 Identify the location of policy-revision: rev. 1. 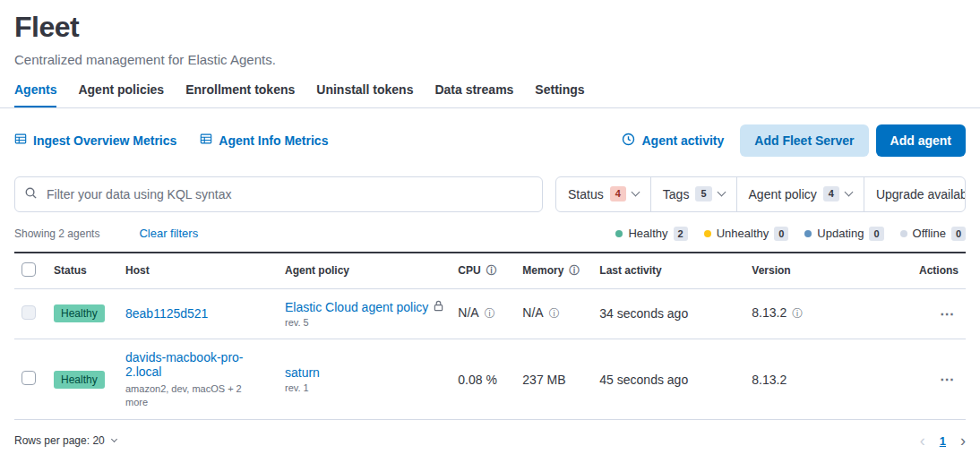
(364, 388).